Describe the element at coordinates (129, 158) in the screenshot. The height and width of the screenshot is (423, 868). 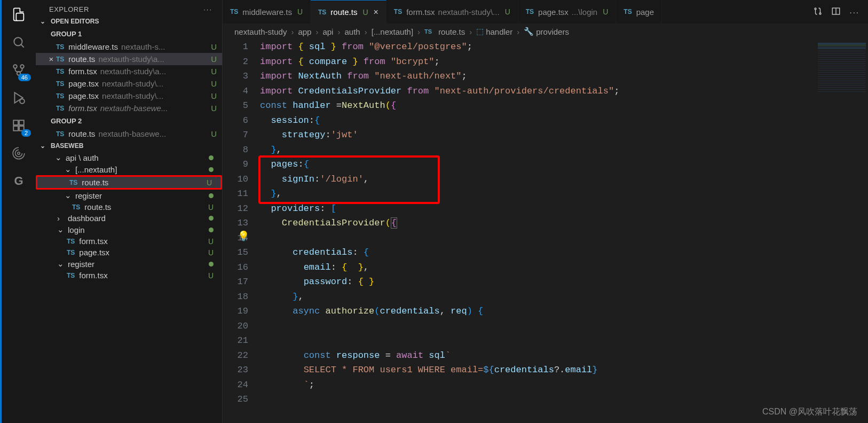
I see `tree-folder: ⌄api \ auth` at that location.